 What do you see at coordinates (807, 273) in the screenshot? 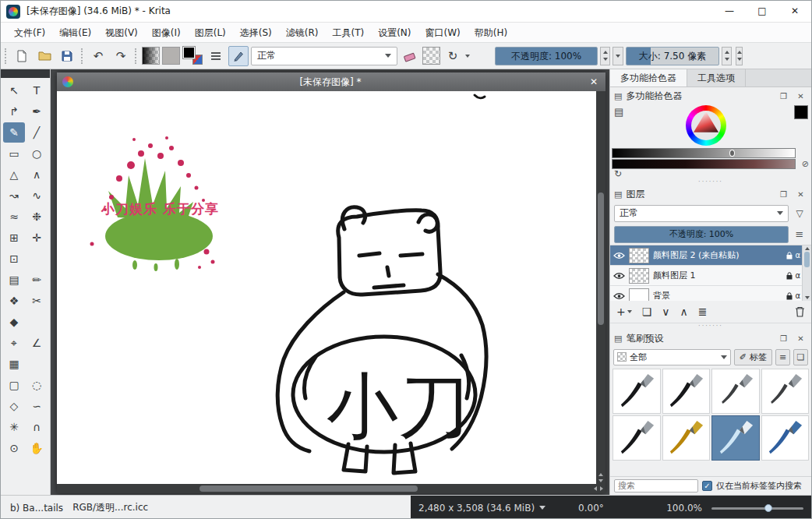
I see `layer-list-scrollbar` at bounding box center [807, 273].